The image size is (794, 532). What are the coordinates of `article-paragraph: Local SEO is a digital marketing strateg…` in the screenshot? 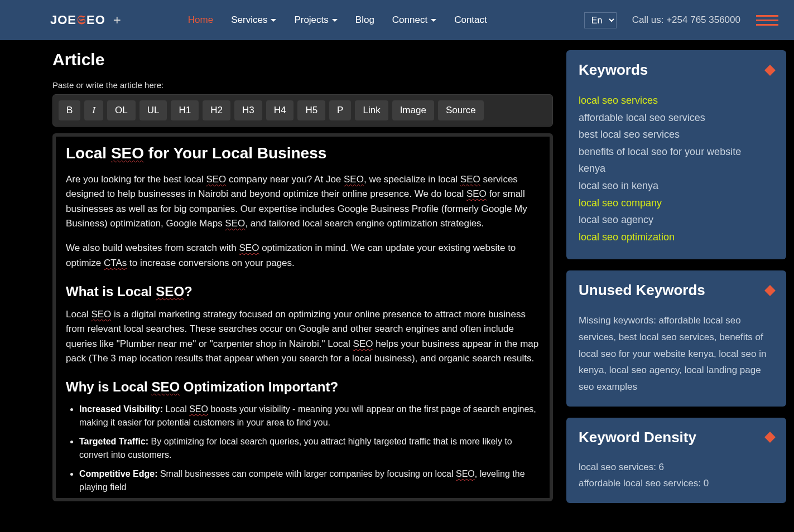 It's located at (302, 337).